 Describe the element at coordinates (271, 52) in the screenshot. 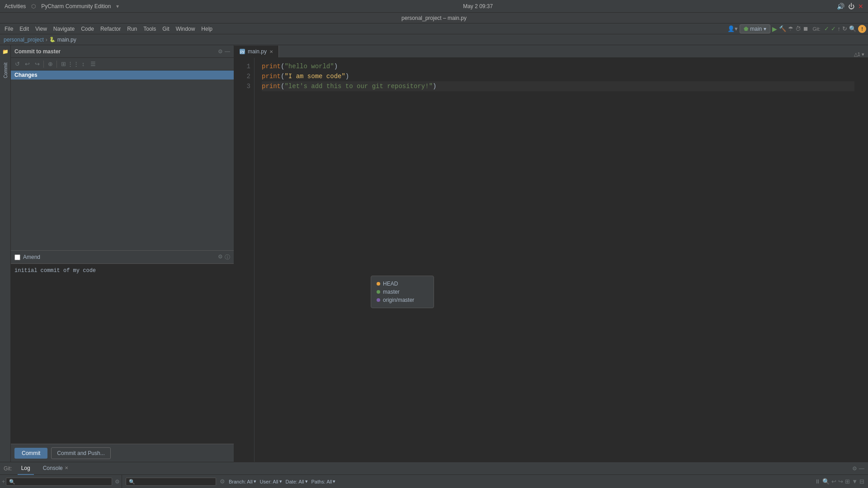

I see `tab-close-icon: ✕` at that location.